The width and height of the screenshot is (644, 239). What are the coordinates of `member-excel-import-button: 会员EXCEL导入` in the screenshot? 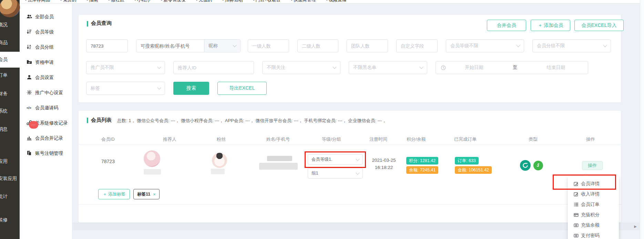 It's located at (599, 26).